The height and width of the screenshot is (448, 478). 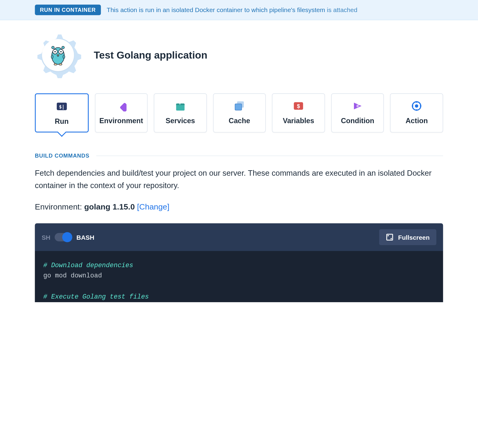 I want to click on services-icon, so click(x=180, y=106).